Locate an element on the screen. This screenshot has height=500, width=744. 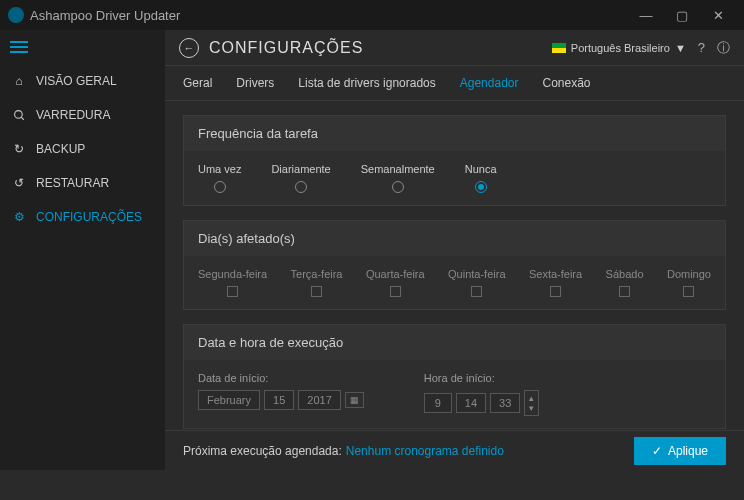
freq-label: Semanalmente is located at coordinates (398, 169).